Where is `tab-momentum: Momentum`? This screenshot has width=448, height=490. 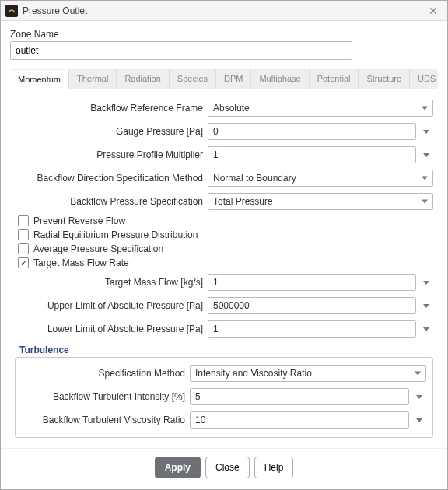 tab-momentum: Momentum is located at coordinates (40, 79).